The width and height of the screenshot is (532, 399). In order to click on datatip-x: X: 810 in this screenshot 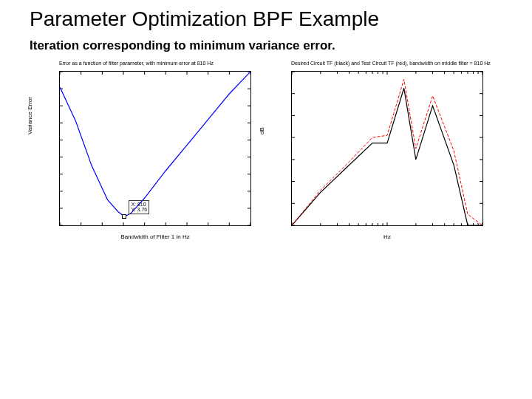, I will do `click(139, 204)`.